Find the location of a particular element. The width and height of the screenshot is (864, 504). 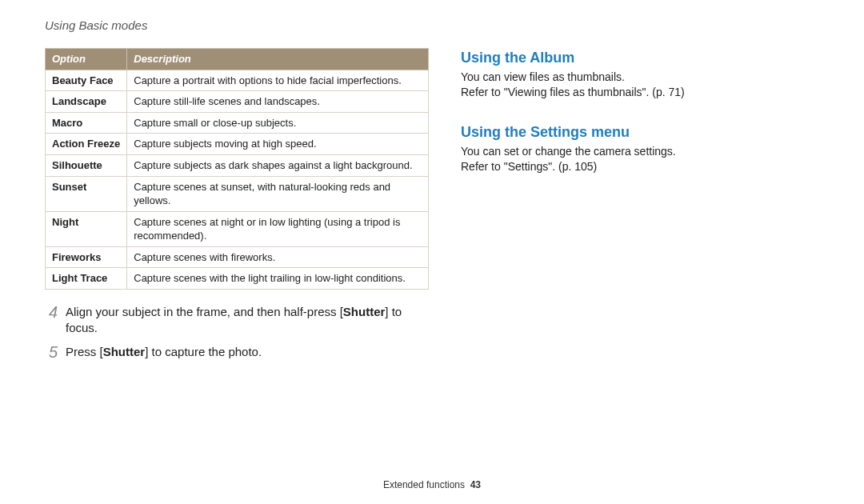

steps-list: 4Align your subject in the frame, and th… is located at coordinates (237, 333).